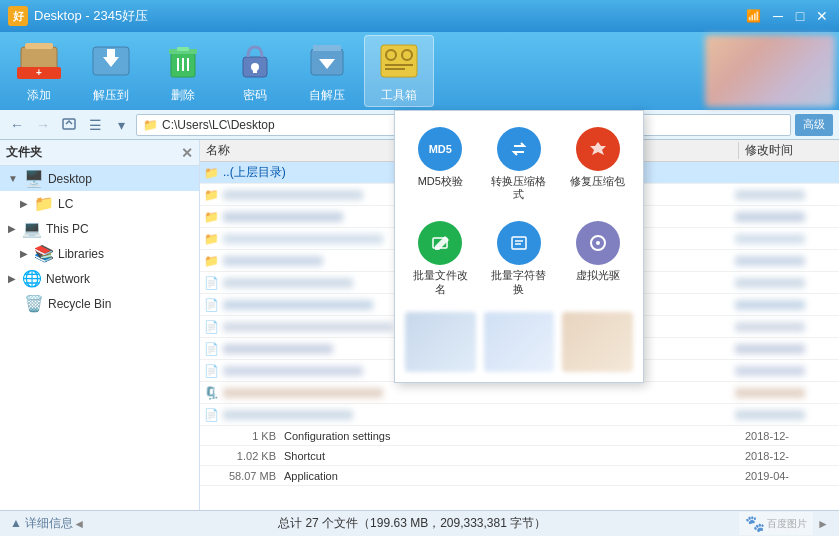 The image size is (839, 536). What do you see at coordinates (212, 415) in the screenshot?
I see `file-icon-10: 📄` at bounding box center [212, 415].